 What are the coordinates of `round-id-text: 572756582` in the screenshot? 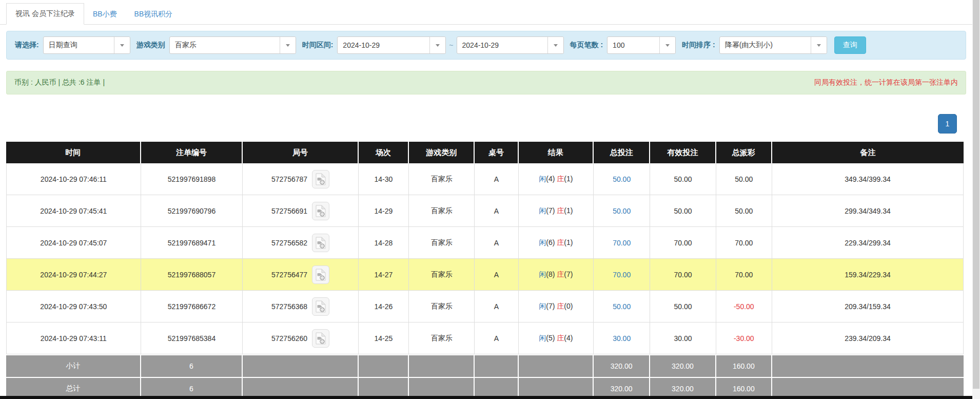 It's located at (289, 243).